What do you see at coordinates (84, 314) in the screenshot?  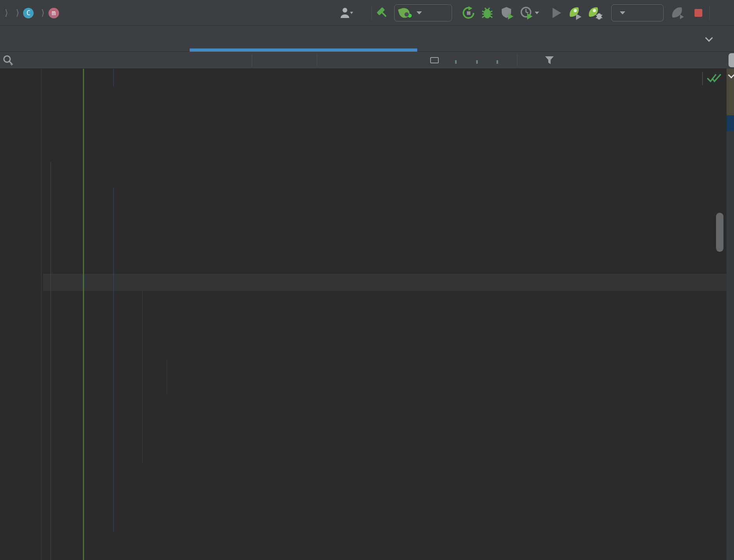 I see `vcs-added-stripe` at bounding box center [84, 314].